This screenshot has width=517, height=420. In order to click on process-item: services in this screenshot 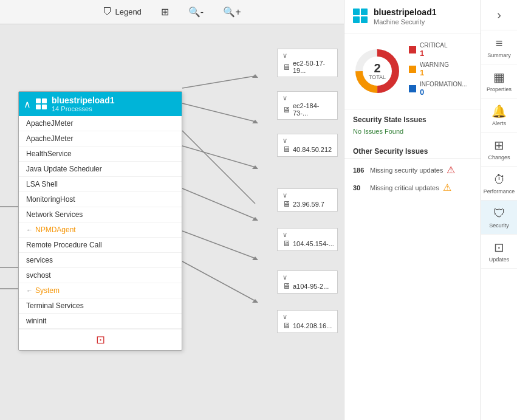, I will do `click(100, 260)`.